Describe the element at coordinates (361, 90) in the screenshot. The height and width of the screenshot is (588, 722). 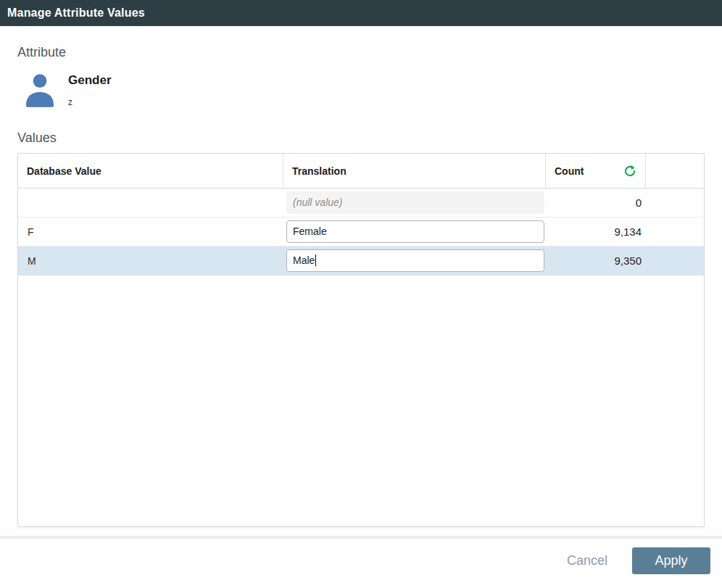
I see `attribute-summary: Gender z` at that location.